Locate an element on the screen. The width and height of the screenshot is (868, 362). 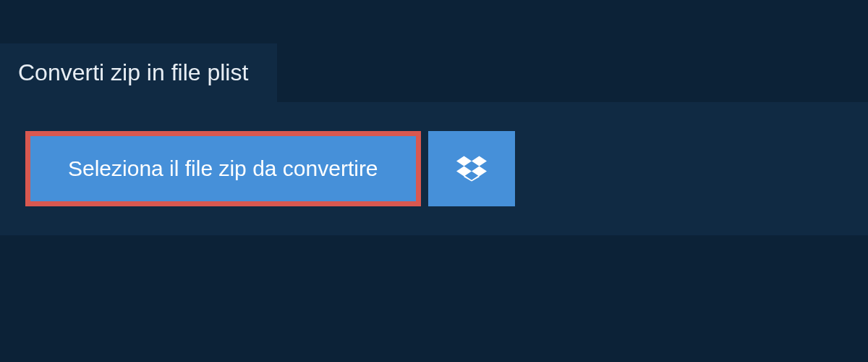
select-file-button: Seleziona il file zip da convertire is located at coordinates (223, 169).